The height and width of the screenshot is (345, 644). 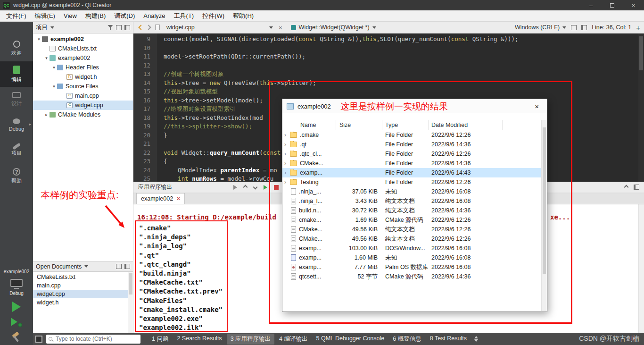 I want to click on menu-item: Analyze, so click(x=154, y=16).